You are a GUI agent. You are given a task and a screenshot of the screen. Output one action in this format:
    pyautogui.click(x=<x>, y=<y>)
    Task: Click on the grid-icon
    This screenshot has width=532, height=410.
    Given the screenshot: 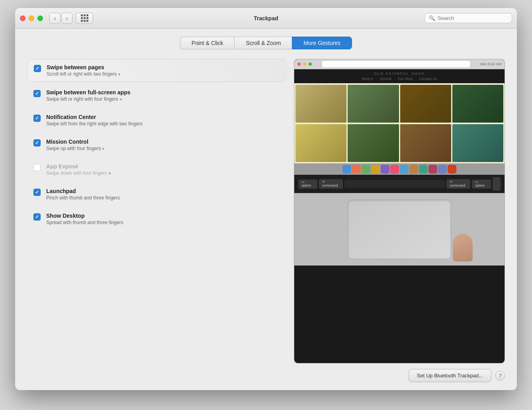 What is the action you would take?
    pyautogui.click(x=84, y=18)
    